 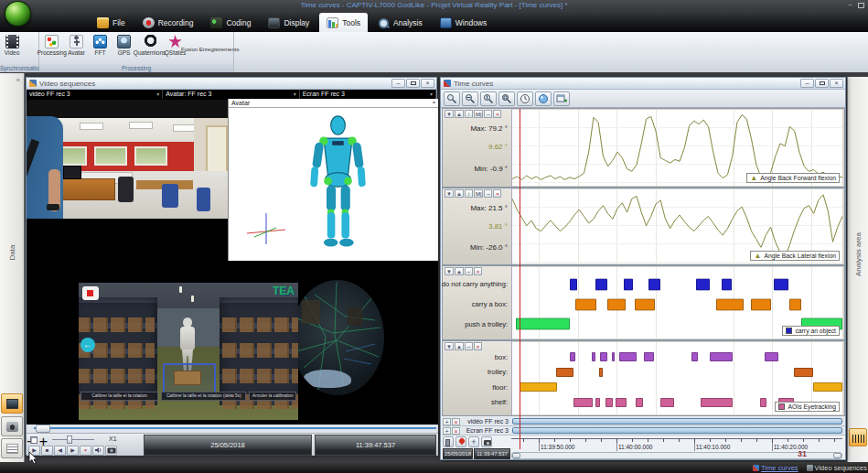 What do you see at coordinates (230, 22) in the screenshot?
I see `menu-tab-coding: Coding` at bounding box center [230, 22].